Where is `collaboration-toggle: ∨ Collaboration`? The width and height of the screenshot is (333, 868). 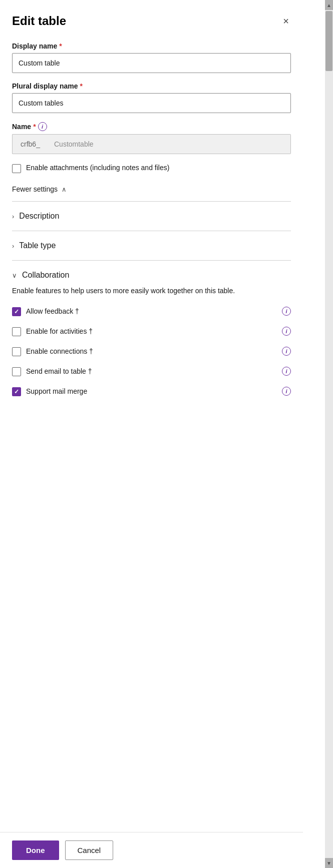
collaboration-toggle: ∨ Collaboration is located at coordinates (151, 275).